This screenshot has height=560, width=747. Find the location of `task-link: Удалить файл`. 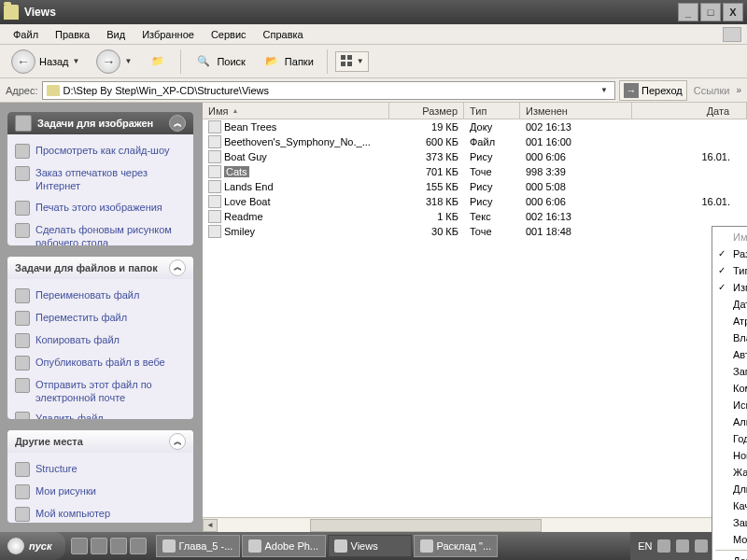

task-link: Удалить файл is located at coordinates (101, 413).